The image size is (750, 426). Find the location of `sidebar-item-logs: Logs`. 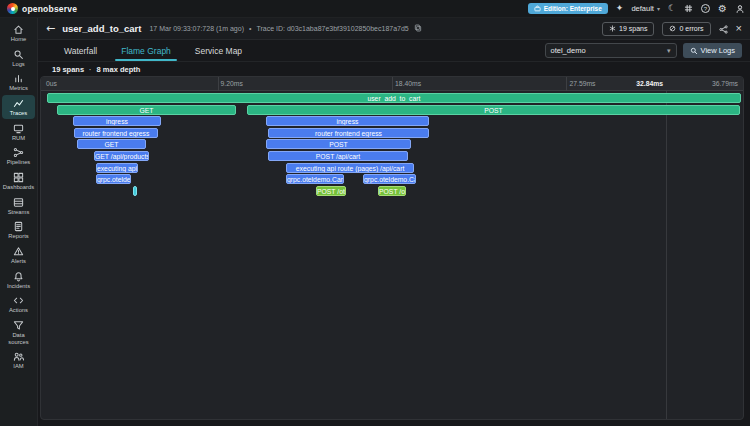

sidebar-item-logs: Logs is located at coordinates (18, 58).